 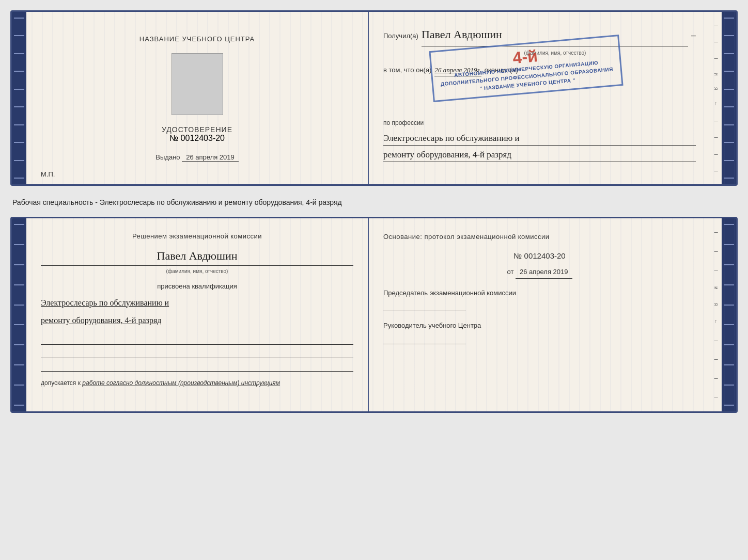 I want to click on protocol-number: № 0012403-20, so click(x=539, y=256).